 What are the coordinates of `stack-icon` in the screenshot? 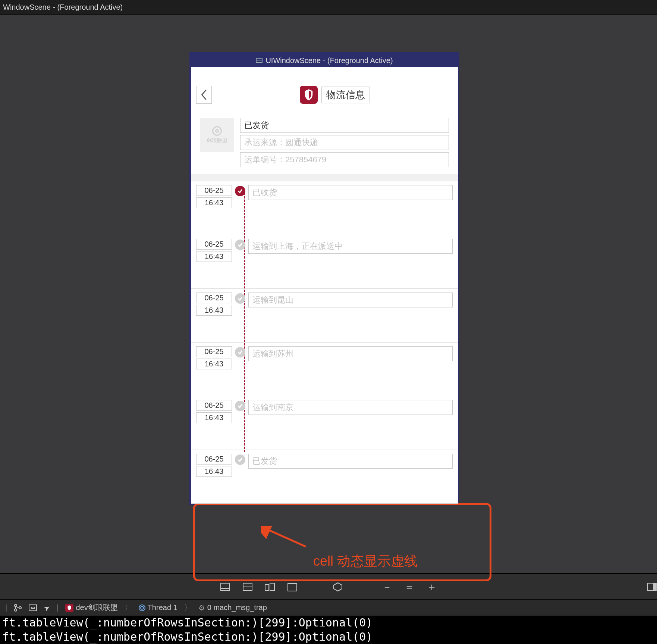 It's located at (270, 587).